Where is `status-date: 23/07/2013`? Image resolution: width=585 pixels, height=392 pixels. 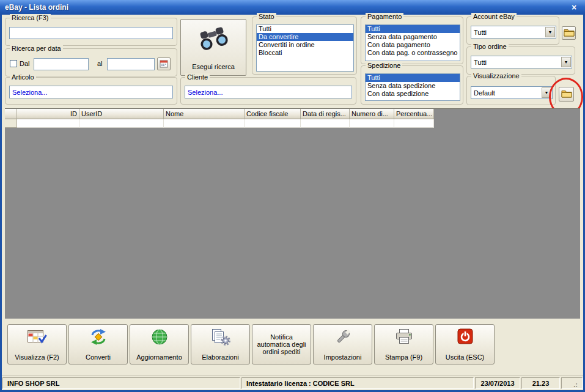 status-date: 23/07/2013 is located at coordinates (498, 383).